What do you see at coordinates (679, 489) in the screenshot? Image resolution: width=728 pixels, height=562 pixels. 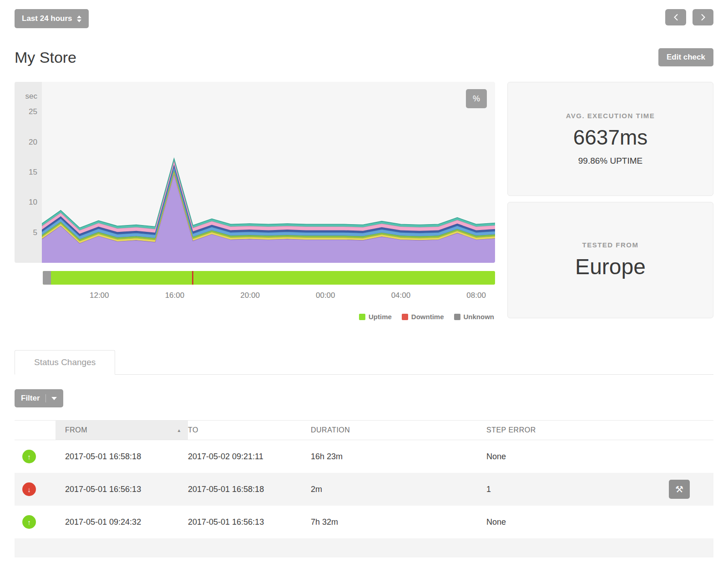 I see `tools-icon: ⚒` at bounding box center [679, 489].